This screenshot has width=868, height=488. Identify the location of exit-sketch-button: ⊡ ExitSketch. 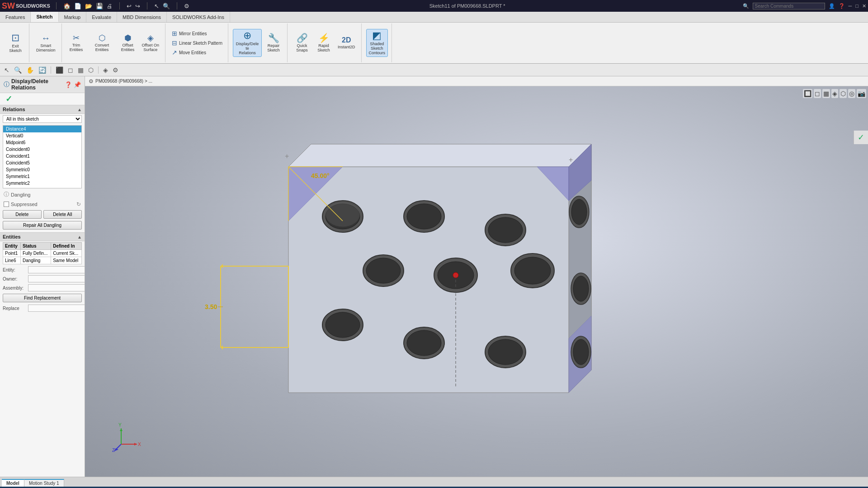
(15, 43).